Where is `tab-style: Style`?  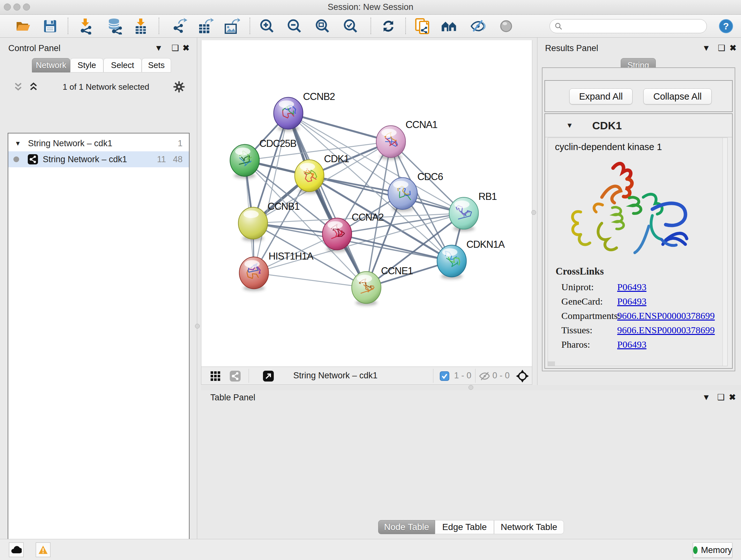 tab-style: Style is located at coordinates (87, 65).